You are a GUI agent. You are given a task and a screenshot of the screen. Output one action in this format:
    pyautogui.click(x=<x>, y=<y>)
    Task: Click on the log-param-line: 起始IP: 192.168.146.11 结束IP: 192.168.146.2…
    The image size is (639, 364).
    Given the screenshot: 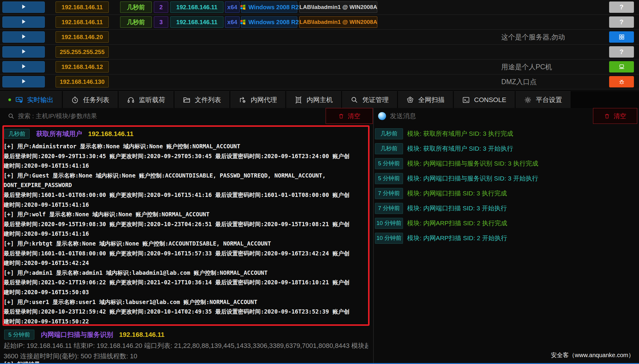 What is the action you would take?
    pyautogui.click(x=186, y=346)
    